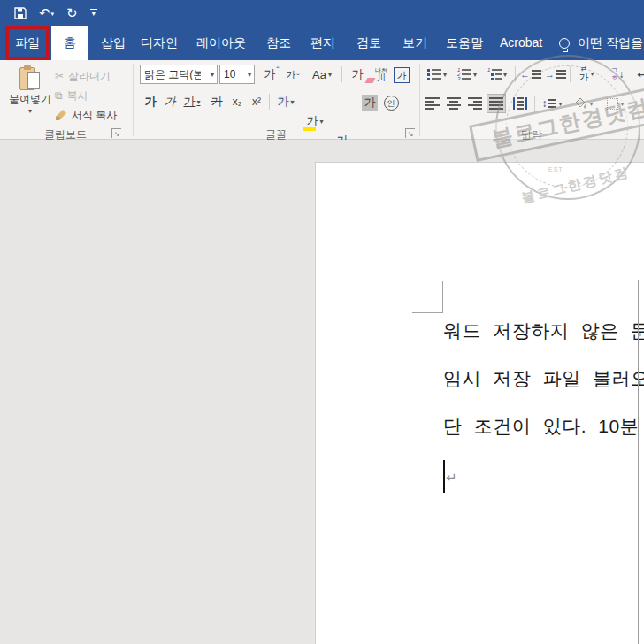  What do you see at coordinates (218, 102) in the screenshot?
I see `strikethrough-icon: 가` at bounding box center [218, 102].